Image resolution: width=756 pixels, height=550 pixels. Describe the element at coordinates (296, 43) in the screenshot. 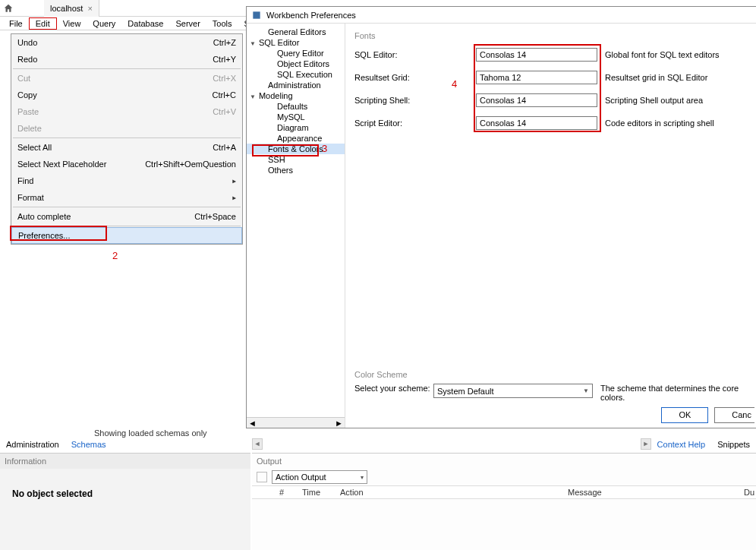

I see `tree-item-sql-editor: SQL Editor` at that location.